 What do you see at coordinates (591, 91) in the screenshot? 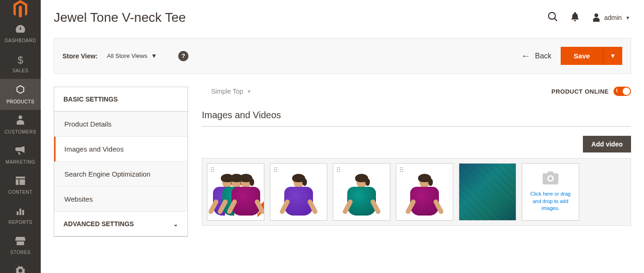
I see `product-status: PRODUCT ONLINE I` at bounding box center [591, 91].